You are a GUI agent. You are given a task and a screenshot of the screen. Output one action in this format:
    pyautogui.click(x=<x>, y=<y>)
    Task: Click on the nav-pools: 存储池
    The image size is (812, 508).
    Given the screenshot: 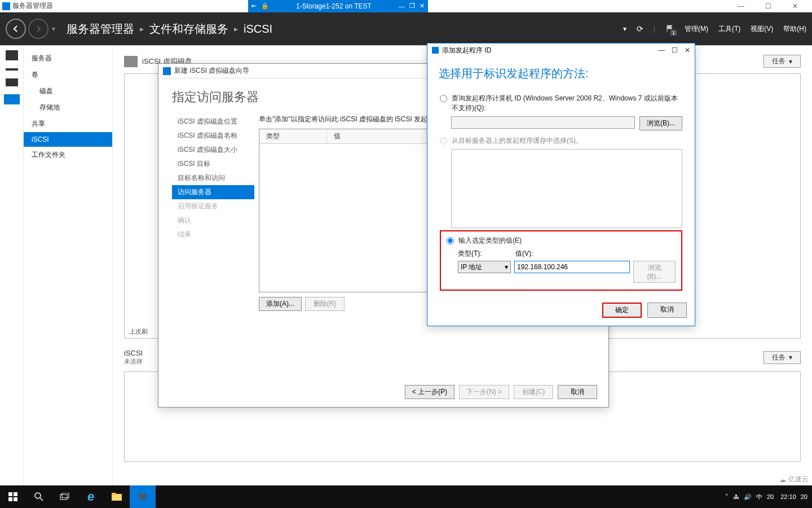 What is the action you would take?
    pyautogui.click(x=68, y=107)
    